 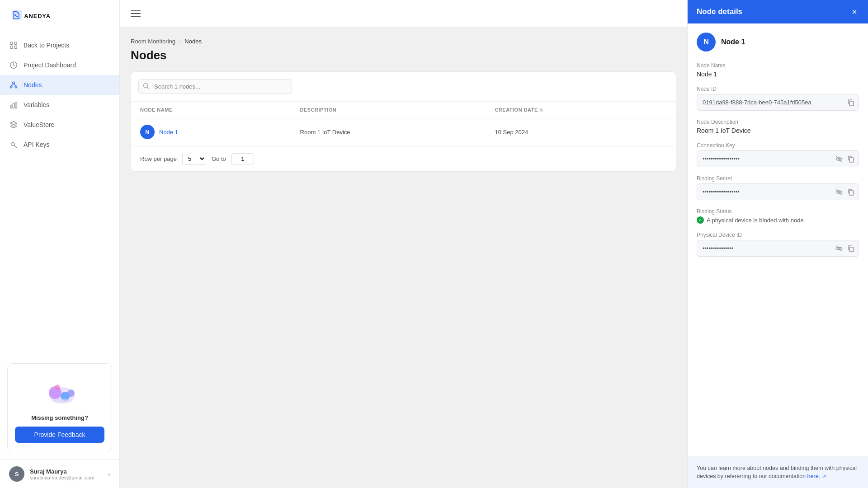 What do you see at coordinates (60, 85) in the screenshot?
I see `sidebar-item-nodes: Nodes` at bounding box center [60, 85].